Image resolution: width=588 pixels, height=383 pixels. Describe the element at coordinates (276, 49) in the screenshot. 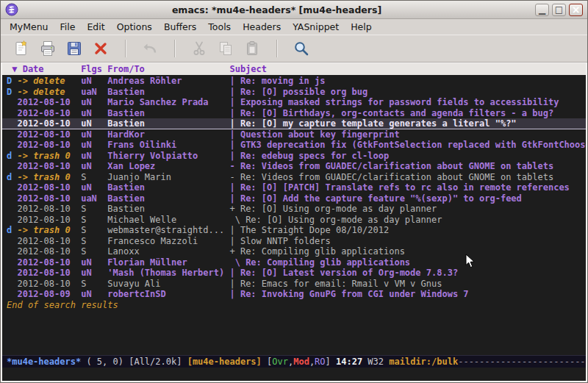

I see `toolbar-separator` at that location.